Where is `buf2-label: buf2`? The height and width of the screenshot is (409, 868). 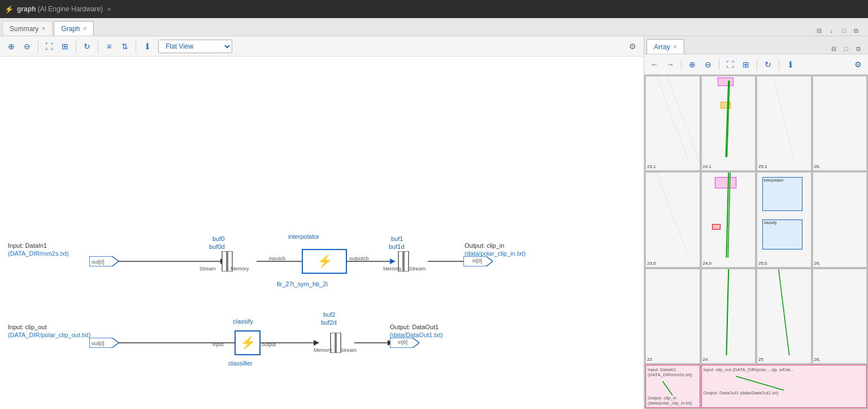 buf2-label: buf2 is located at coordinates (329, 315).